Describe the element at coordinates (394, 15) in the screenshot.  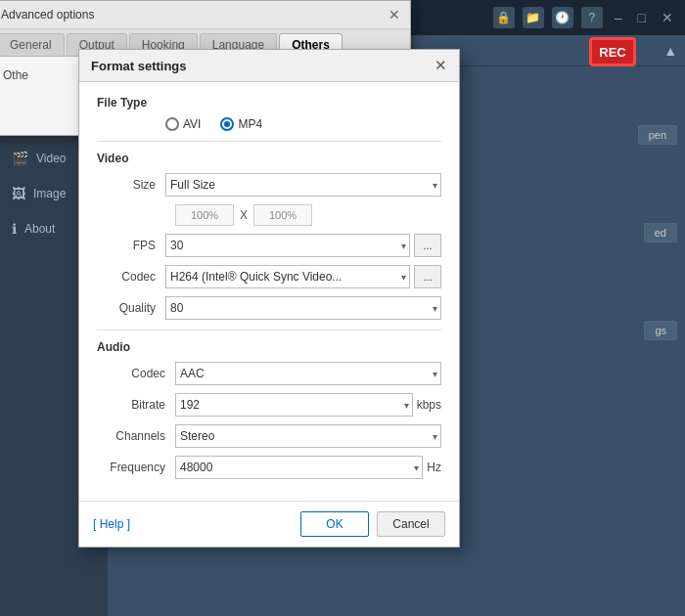
I see `adv-options-close: ✕` at that location.